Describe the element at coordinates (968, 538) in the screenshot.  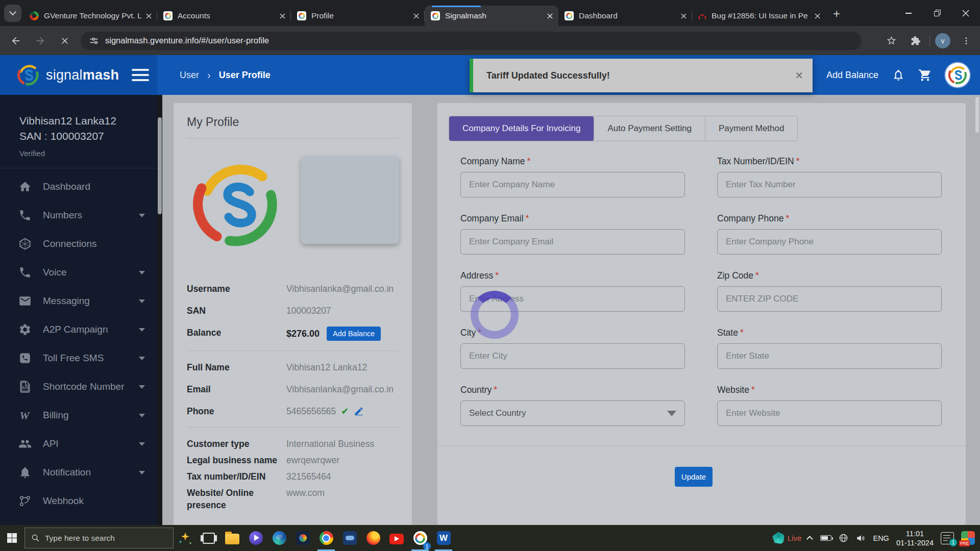
I see `pre-app-icon: PRE` at that location.